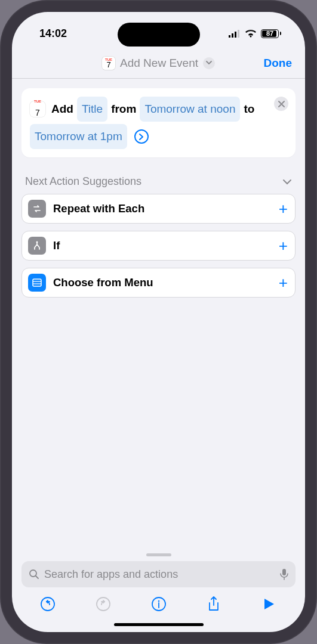  What do you see at coordinates (34, 574) in the screenshot?
I see `search-icon` at bounding box center [34, 574].